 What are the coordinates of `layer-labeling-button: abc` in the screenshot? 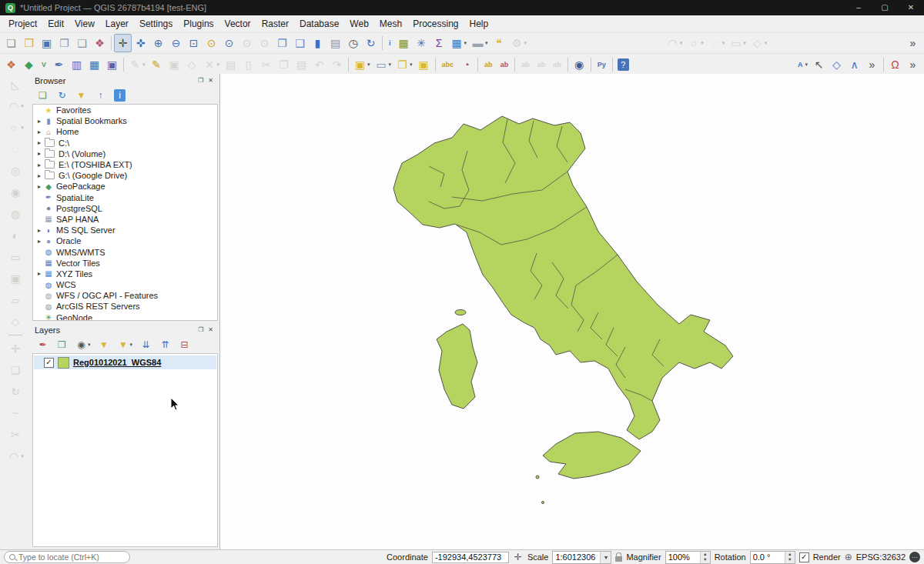 It's located at (448, 65).